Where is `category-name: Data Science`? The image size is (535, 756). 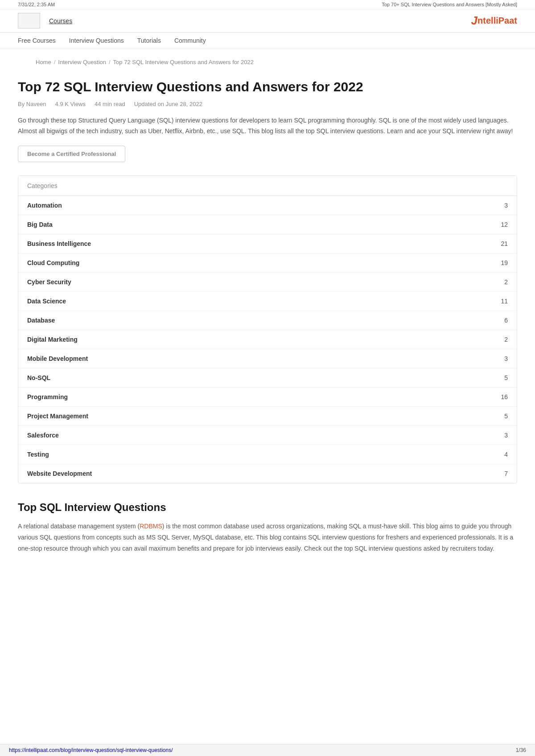
category-name: Data Science is located at coordinates (46, 301).